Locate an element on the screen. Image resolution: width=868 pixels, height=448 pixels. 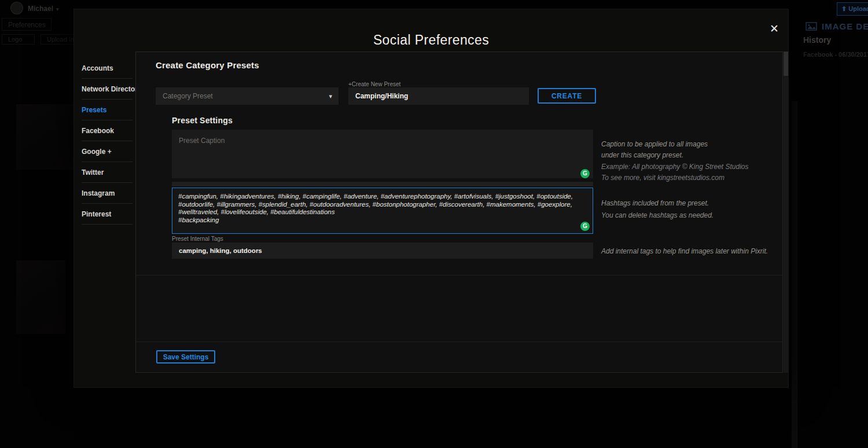
empty-field-strip is located at coordinates (382, 184).